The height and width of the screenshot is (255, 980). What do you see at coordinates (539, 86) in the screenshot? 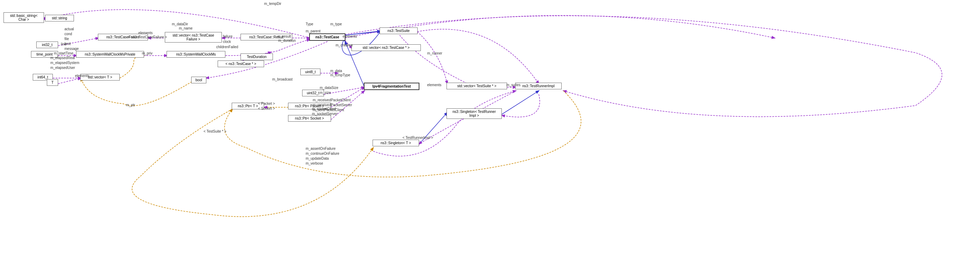
I see `node-testrunnerimpl-label: ns3::TestRunnerImpl` at bounding box center [539, 86].